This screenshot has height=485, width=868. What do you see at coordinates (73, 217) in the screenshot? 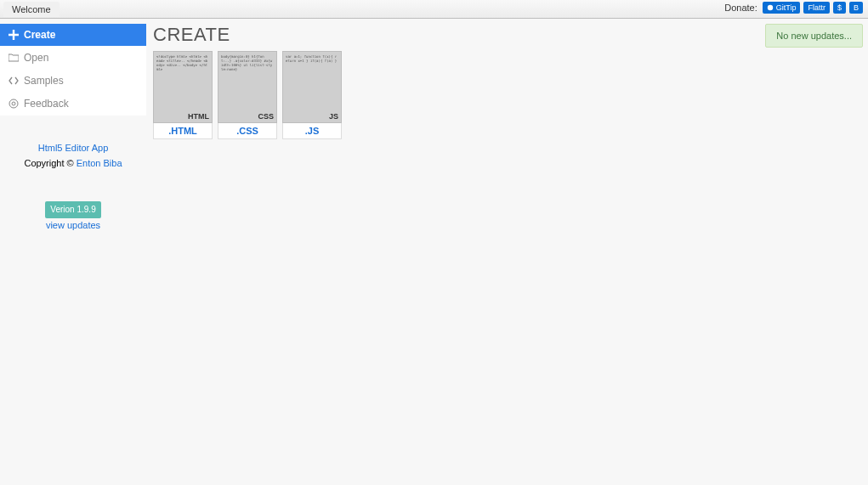
I see `version-block: Verion 1.9.9 view updates` at bounding box center [73, 217].